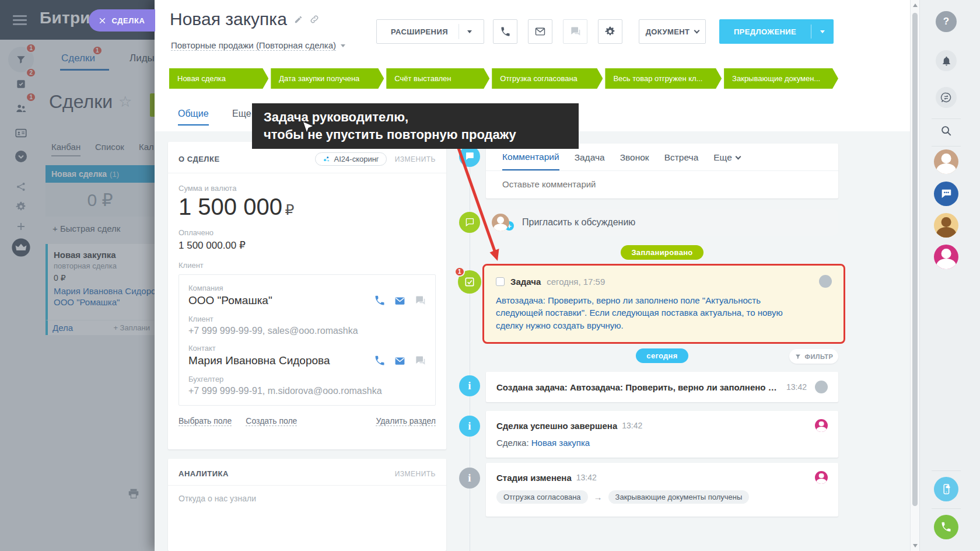 The height and width of the screenshot is (551, 980). What do you see at coordinates (662, 434) in the screenshot?
I see `timeline-entry: Сделка успешно завершена 13:42 Сделка: Н…` at bounding box center [662, 434].